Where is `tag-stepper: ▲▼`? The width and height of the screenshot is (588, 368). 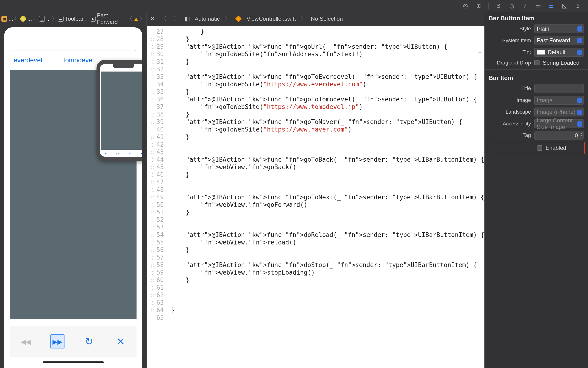 tag-stepper: ▲▼ is located at coordinates (581, 135).